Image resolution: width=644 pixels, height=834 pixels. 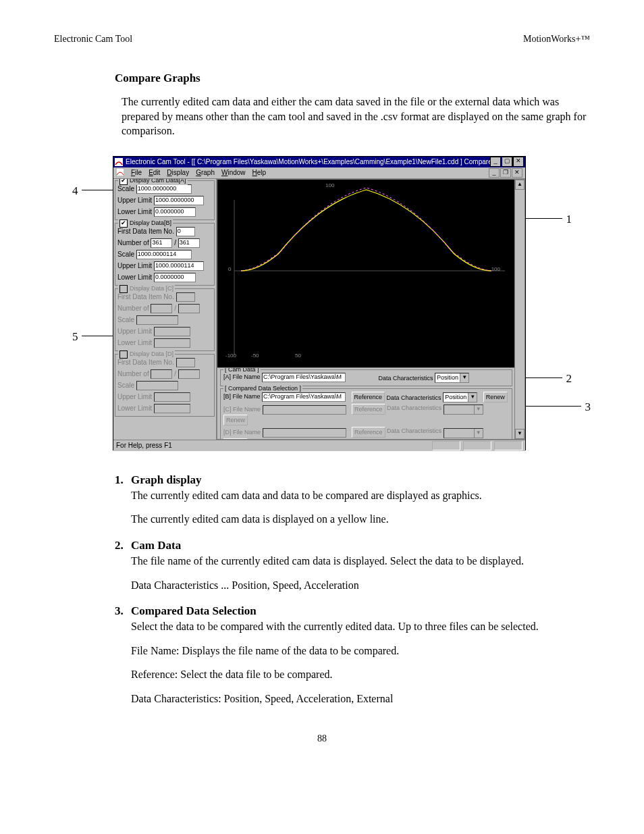 What do you see at coordinates (495, 397) in the screenshot?
I see `renew-b-button: Renew` at bounding box center [495, 397].